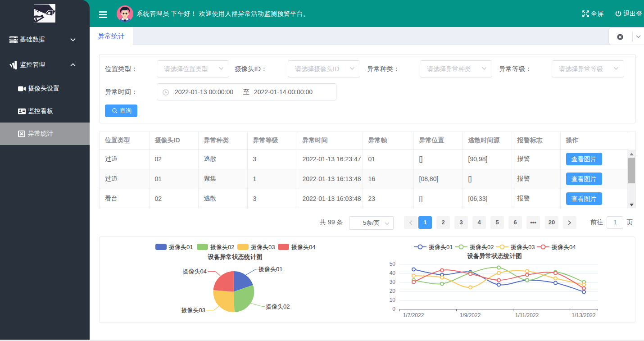 The width and height of the screenshot is (644, 341). What do you see at coordinates (393, 273) in the screenshot?
I see `svg-text: 40` at bounding box center [393, 273].